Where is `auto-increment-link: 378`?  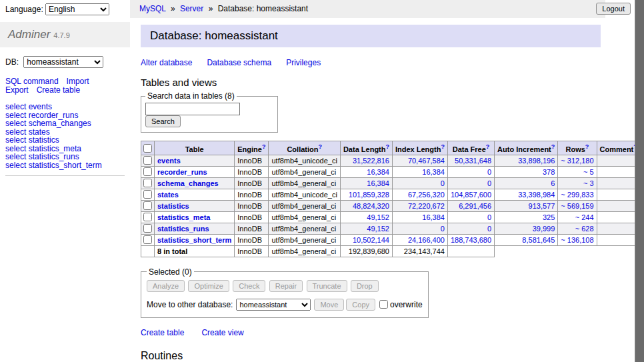 auto-increment-link: 378 is located at coordinates (549, 172).